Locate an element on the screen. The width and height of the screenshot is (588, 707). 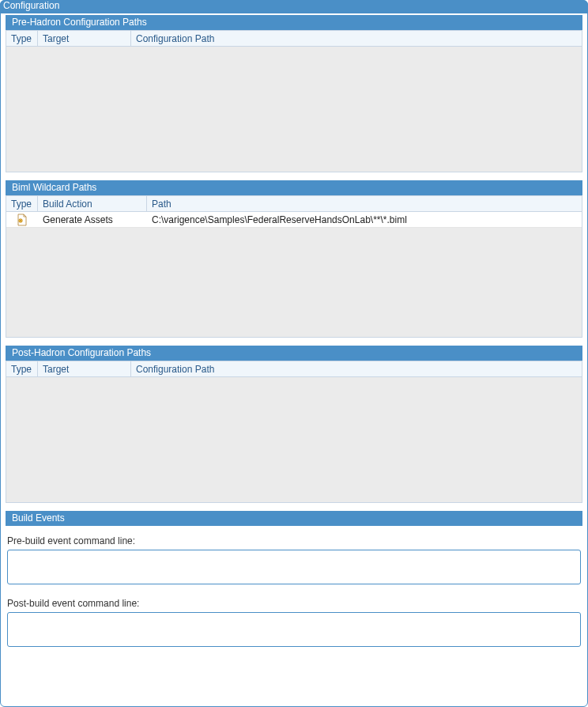
section-header-pre-hadron: Pre-Hadron Configuration Paths is located at coordinates (294, 22).